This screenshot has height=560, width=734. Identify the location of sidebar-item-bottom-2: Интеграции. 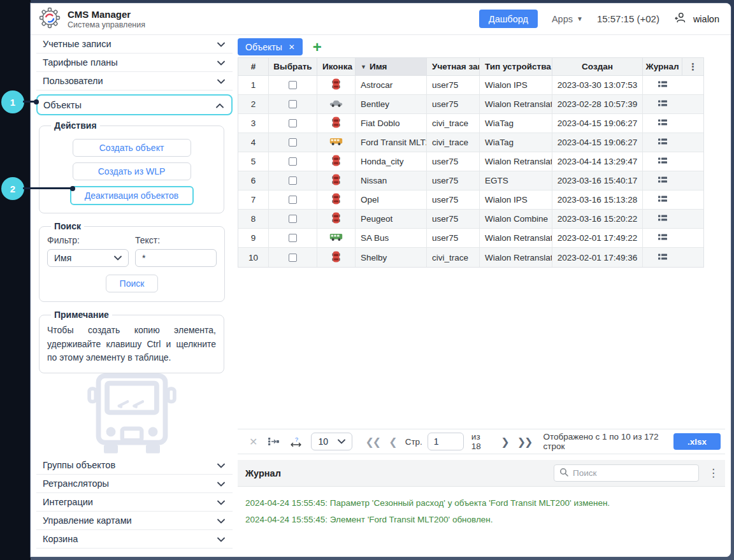
(134, 502).